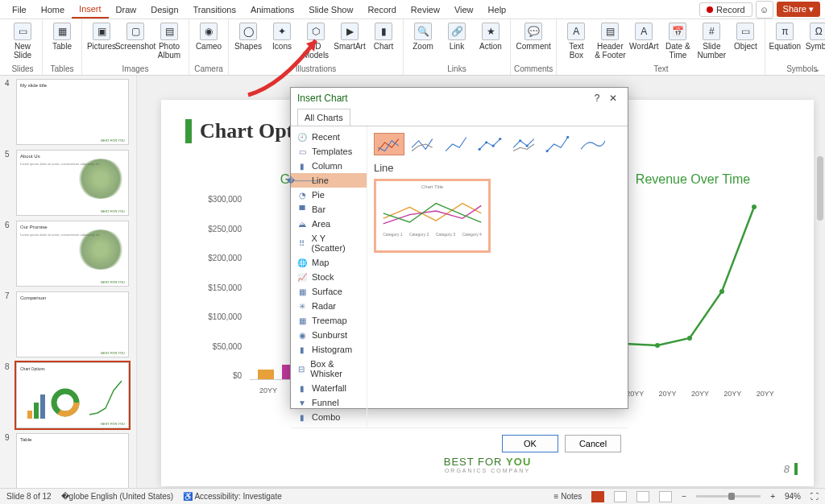  Describe the element at coordinates (209, 35) in the screenshot. I see `ribbon-cameo: ◉Cameo` at that location.